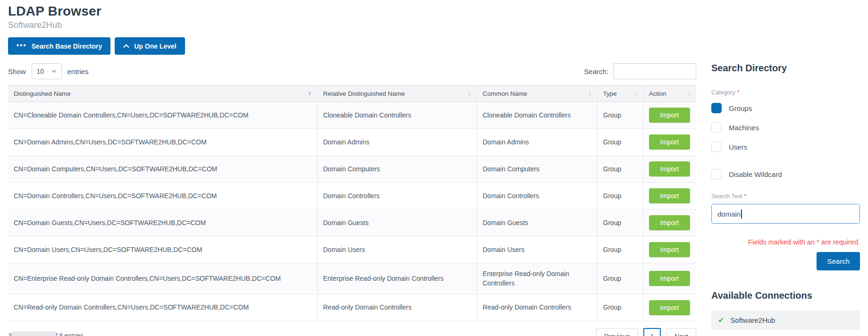  What do you see at coordinates (352, 332) in the screenshot?
I see `table-footer: Showing 1 to 8 of 8 entries Previous 1 N…` at bounding box center [352, 332].